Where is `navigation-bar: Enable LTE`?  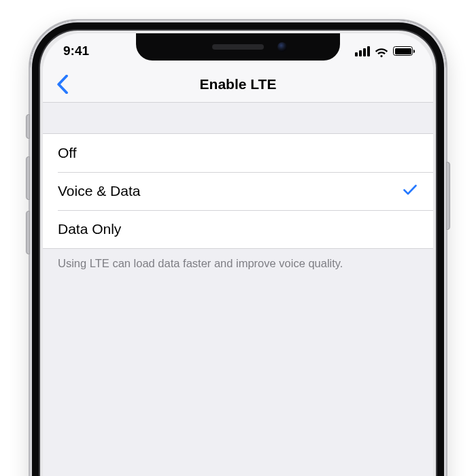 navigation-bar: Enable LTE is located at coordinates (238, 84).